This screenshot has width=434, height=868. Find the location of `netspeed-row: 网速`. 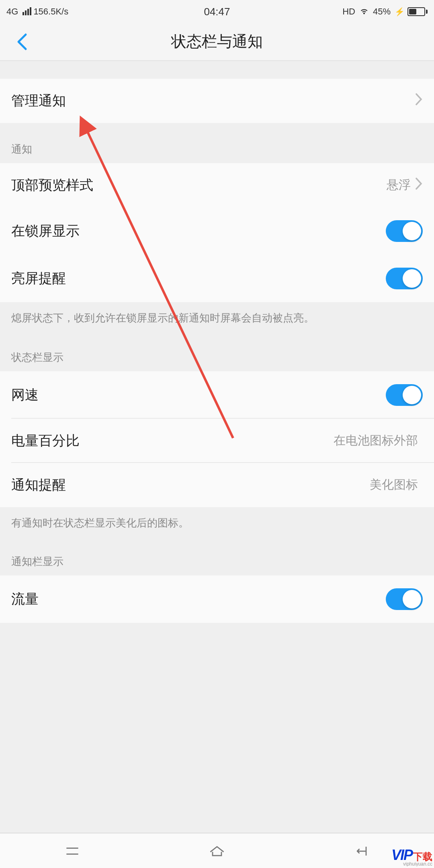

netspeed-row: 网速 is located at coordinates (217, 395).